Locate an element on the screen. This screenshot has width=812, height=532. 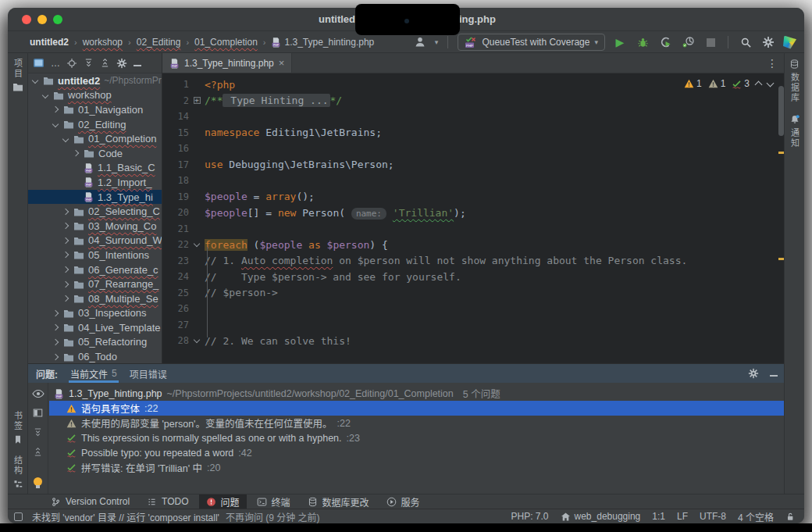
previous-problem-icon is located at coordinates (759, 85).